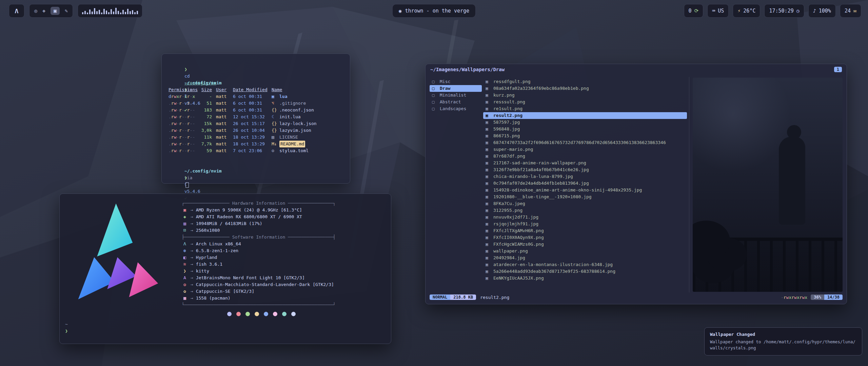 The width and height of the screenshot is (868, 366). I want to click on filetype-icon: ▤, so click(274, 137).